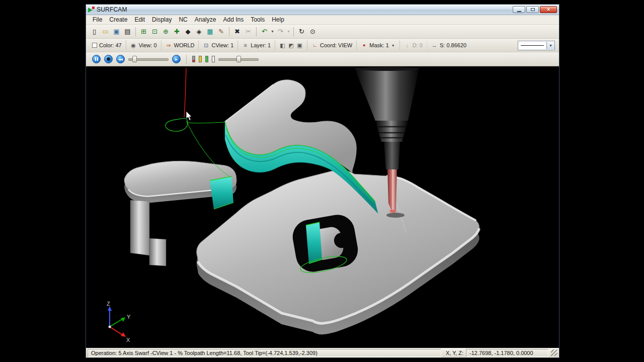  Describe the element at coordinates (392, 156) in the screenshot. I see `tool-shank` at that location.